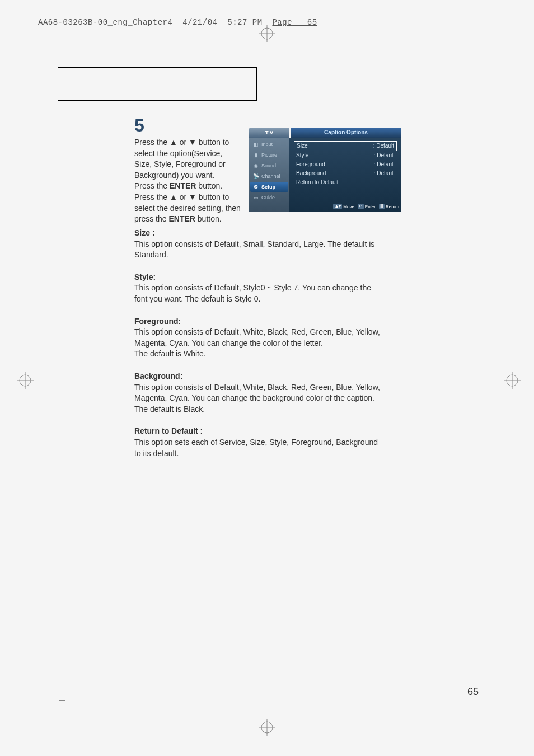 The width and height of the screenshot is (534, 756). Describe the element at coordinates (269, 166) in the screenshot. I see `osd-tab-sound: ◉ Sound` at that location.